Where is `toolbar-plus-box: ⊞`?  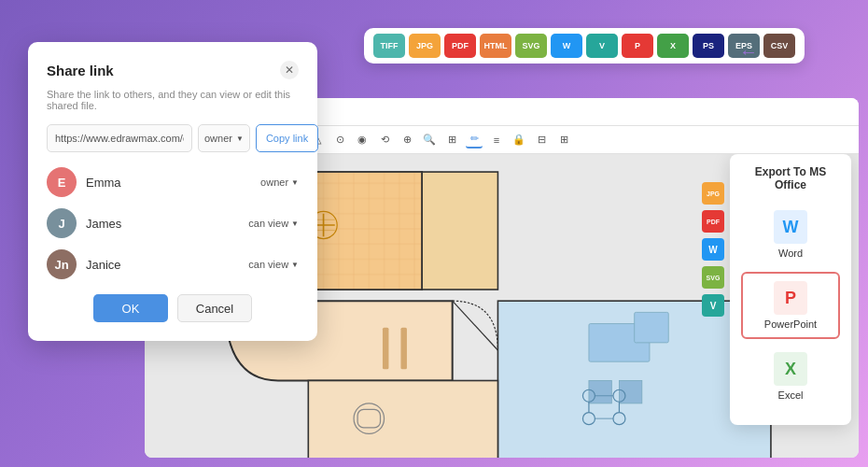 toolbar-plus-box: ⊞ is located at coordinates (564, 140).